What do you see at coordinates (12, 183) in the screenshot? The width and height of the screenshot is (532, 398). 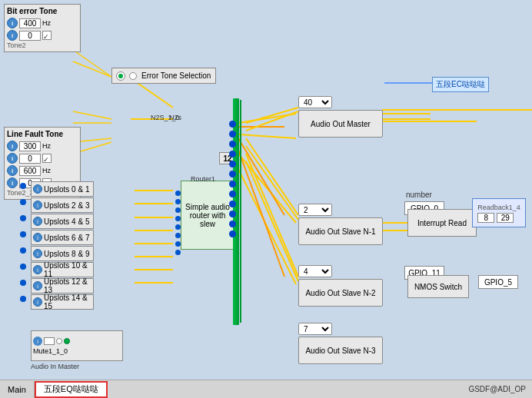 I see `info-icon-6: i` at bounding box center [12, 183].